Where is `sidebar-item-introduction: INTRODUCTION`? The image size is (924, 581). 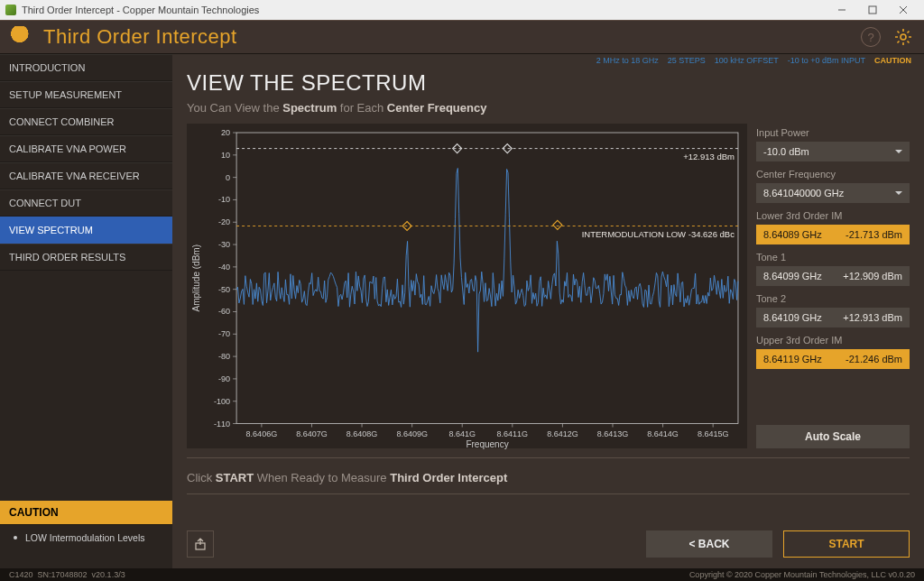
sidebar-item-introduction: INTRODUCTION is located at coordinates (87, 68).